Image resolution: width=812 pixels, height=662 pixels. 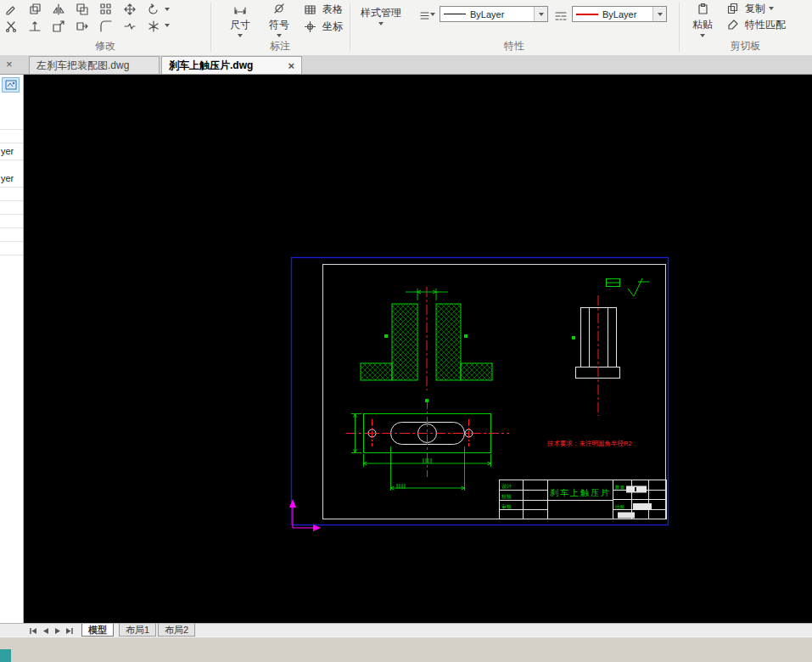 What do you see at coordinates (11, 9) in the screenshot?
I see `erase-icon` at bounding box center [11, 9].